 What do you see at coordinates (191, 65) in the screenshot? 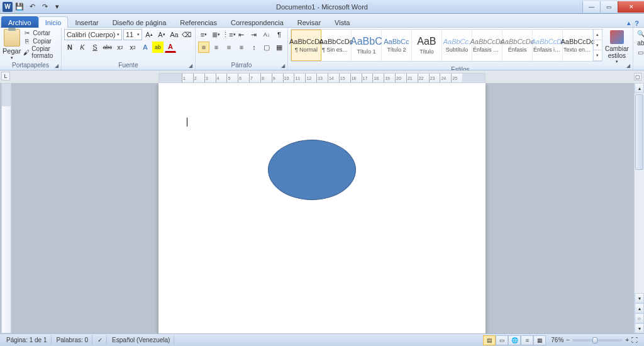
I see `font-launcher-icon: ◢` at bounding box center [191, 65].